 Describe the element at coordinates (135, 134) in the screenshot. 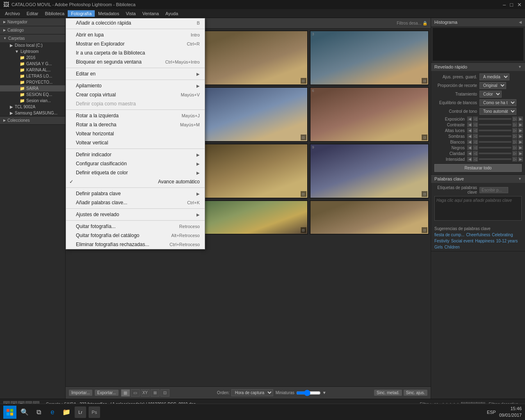

I see `fotografía-menu: Añadir a colección rápida B Abrir en lup…` at that location.